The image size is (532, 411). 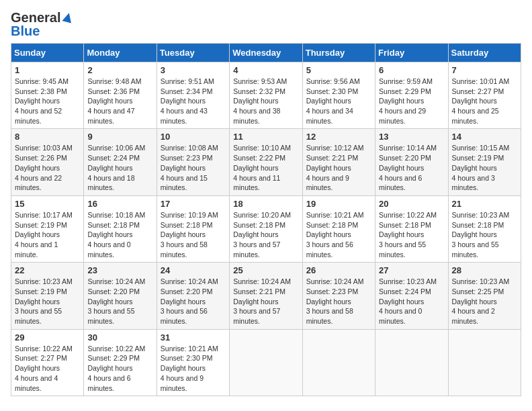 What do you see at coordinates (47, 337) in the screenshot?
I see `day-number: 29` at bounding box center [47, 337].